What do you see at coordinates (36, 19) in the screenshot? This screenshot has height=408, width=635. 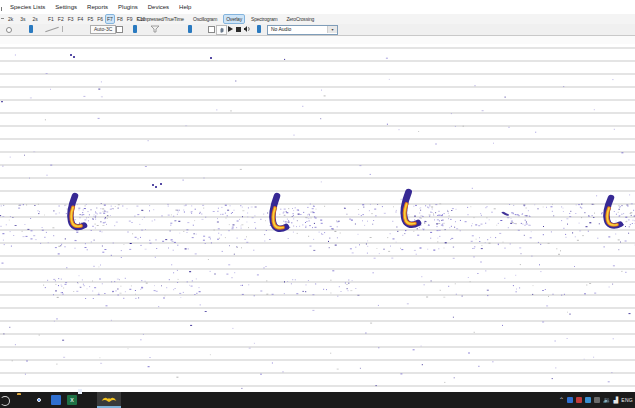 I see `quick-button-2s: 2s` at bounding box center [36, 19].